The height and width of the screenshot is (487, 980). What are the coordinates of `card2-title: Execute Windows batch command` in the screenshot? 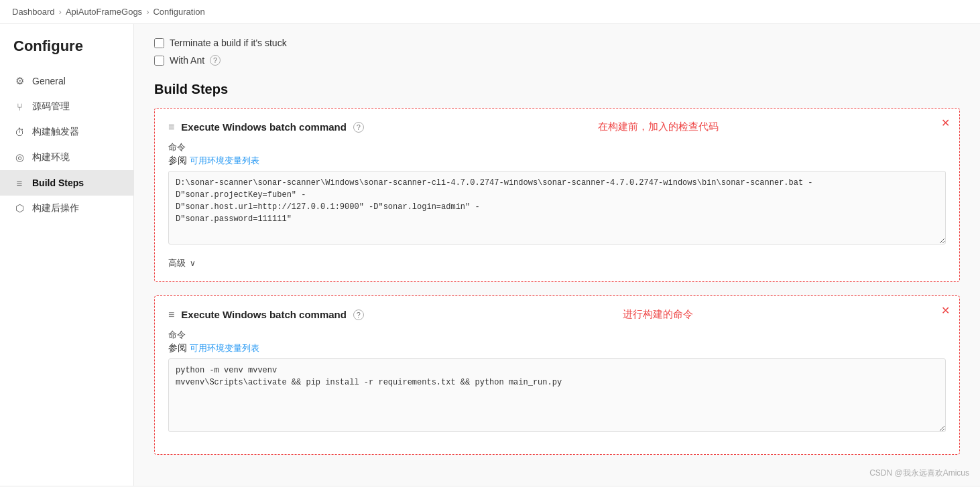 It's located at (264, 315).